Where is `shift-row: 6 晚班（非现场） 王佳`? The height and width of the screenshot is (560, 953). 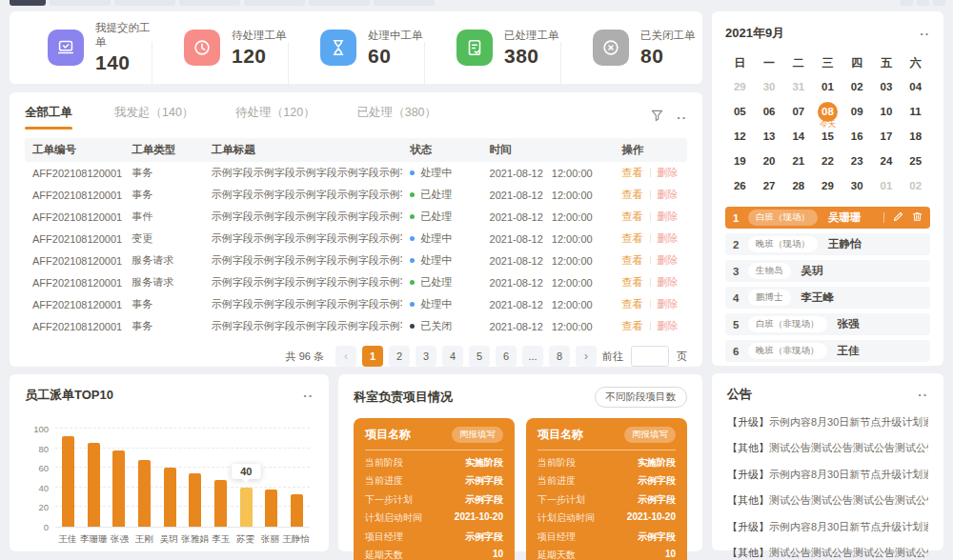
shift-row: 6 晚班（非现场） 王佳 is located at coordinates (827, 350).